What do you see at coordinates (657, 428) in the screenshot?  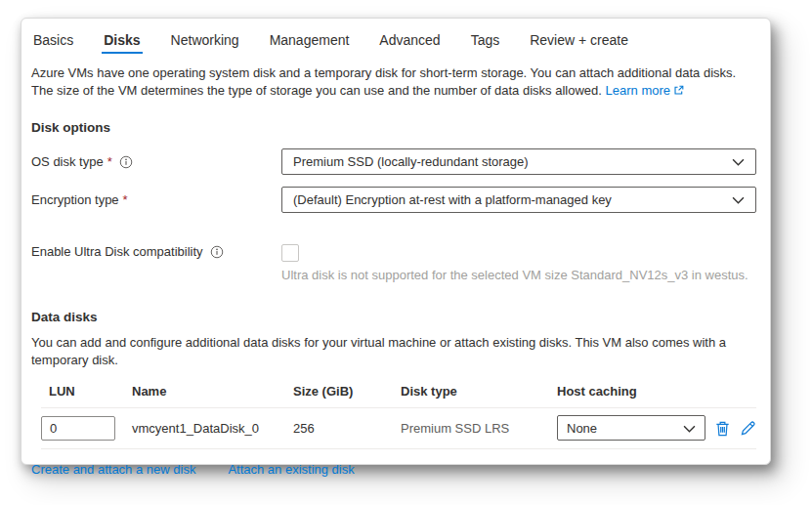 I see `host-caching-cell: None` at bounding box center [657, 428].